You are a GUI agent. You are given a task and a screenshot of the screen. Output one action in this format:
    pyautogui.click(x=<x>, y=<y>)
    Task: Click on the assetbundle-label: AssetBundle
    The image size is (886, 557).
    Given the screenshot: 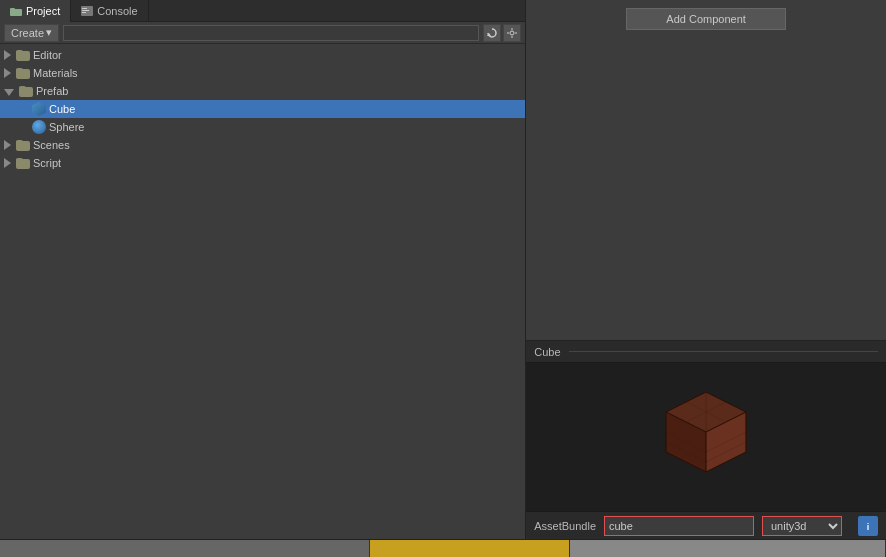 What is the action you would take?
    pyautogui.click(x=565, y=526)
    